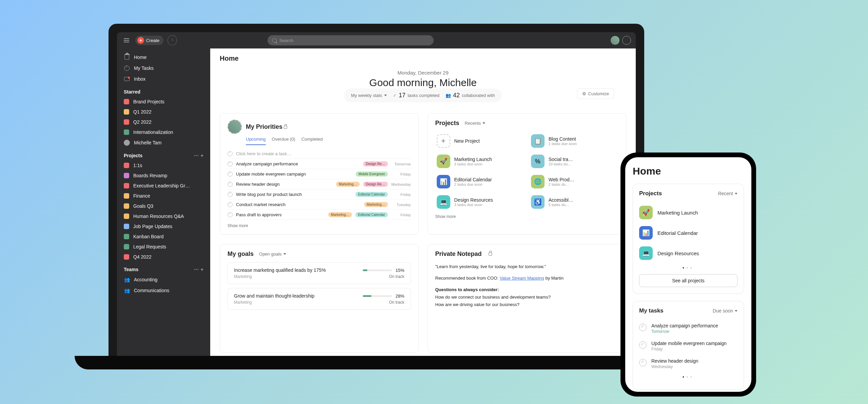 This screenshot has width=868, height=404. I want to click on project-item: +New Project, so click(480, 141).